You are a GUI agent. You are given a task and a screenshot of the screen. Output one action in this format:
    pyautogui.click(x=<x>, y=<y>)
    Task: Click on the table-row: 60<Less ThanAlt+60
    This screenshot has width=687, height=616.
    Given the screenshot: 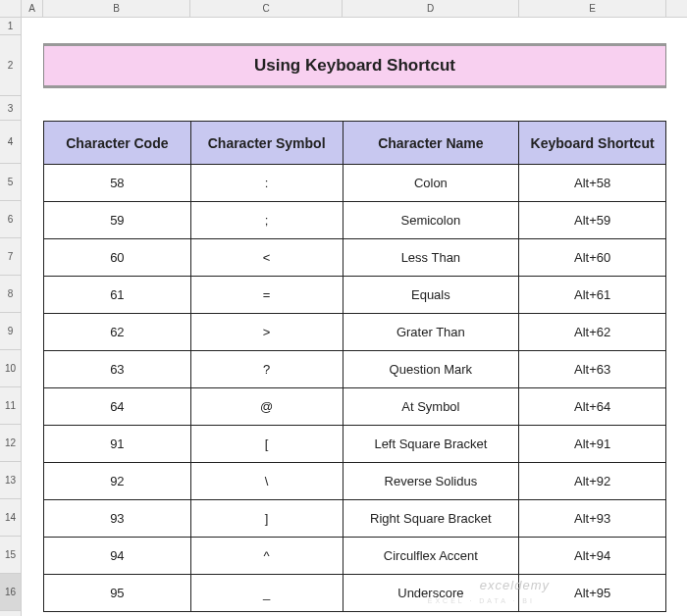 What is the action you would take?
    pyautogui.click(x=355, y=258)
    